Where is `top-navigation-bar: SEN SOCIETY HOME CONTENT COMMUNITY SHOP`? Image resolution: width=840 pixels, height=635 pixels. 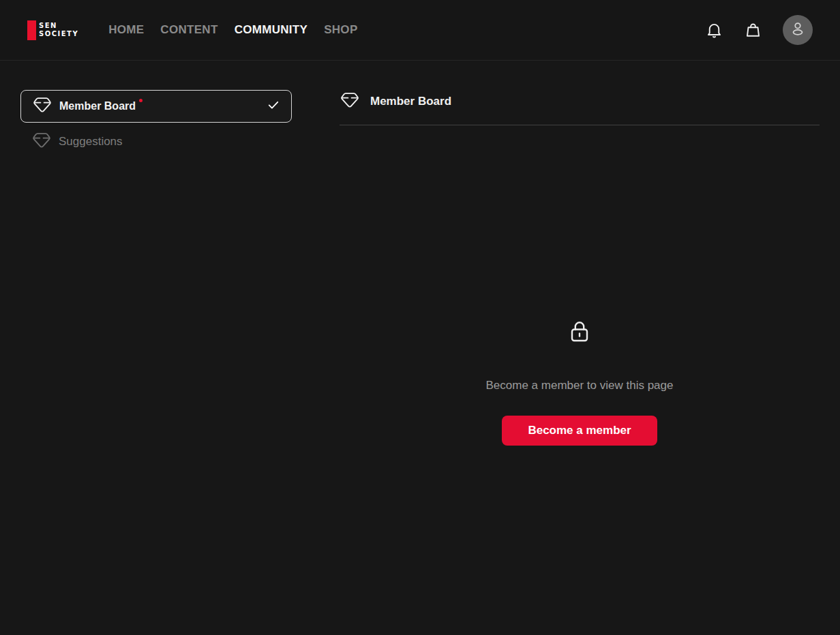 top-navigation-bar: SEN SOCIETY HOME CONTENT COMMUNITY SHOP is located at coordinates (420, 30).